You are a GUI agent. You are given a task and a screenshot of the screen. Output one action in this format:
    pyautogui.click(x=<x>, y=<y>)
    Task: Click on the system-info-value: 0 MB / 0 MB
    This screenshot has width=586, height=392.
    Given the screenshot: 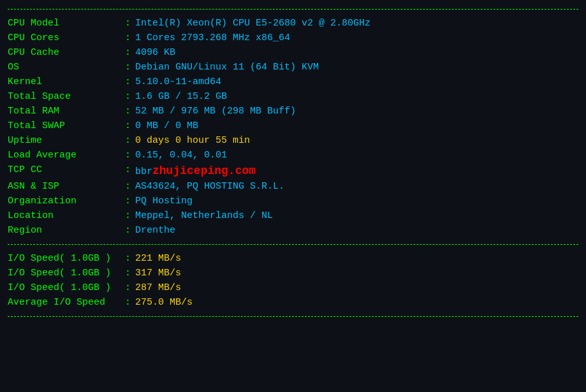 What is the action you would take?
    pyautogui.click(x=357, y=126)
    